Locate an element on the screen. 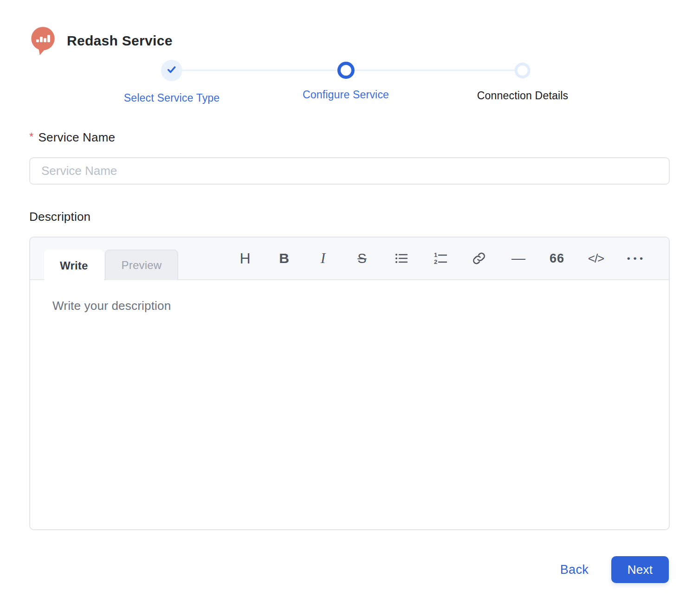  bold-icon: B is located at coordinates (284, 258).